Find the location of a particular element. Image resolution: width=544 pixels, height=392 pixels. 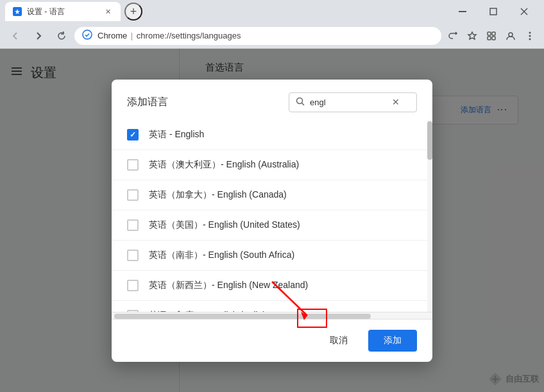

share-button is located at coordinates (453, 36).